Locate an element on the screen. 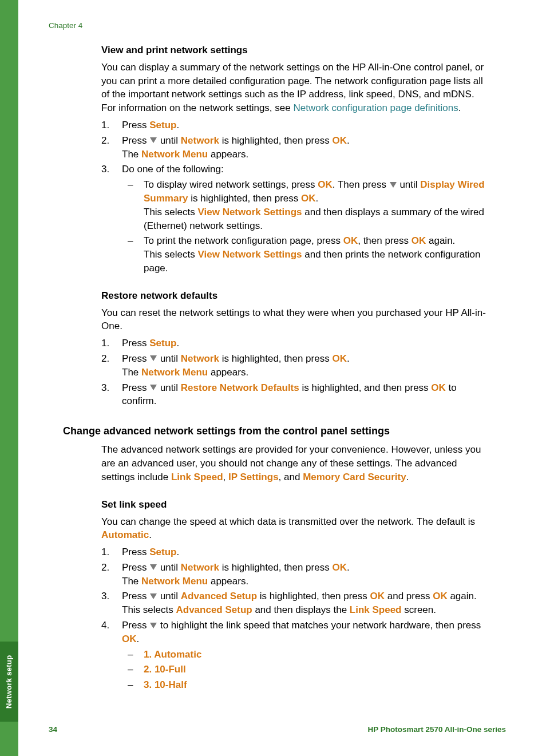  step-3: Do one of the following: To display wire… is located at coordinates (296, 219).